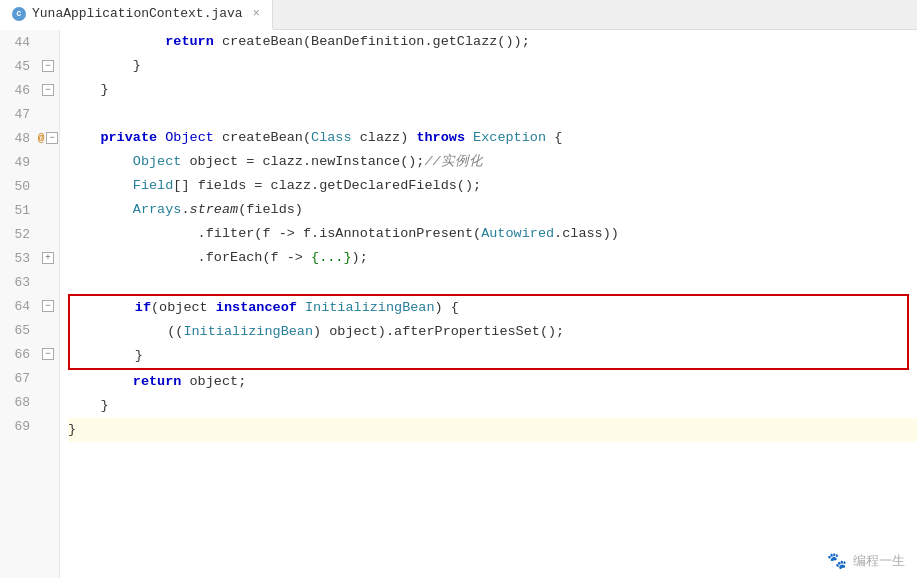 Image resolution: width=917 pixels, height=578 pixels. What do you see at coordinates (138, 14) in the screenshot?
I see `tab-label: YunaApplicationContext.java` at bounding box center [138, 14].